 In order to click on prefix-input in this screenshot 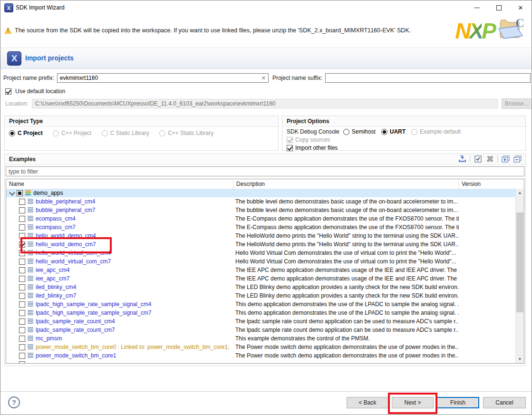, I will do `click(163, 78)`.